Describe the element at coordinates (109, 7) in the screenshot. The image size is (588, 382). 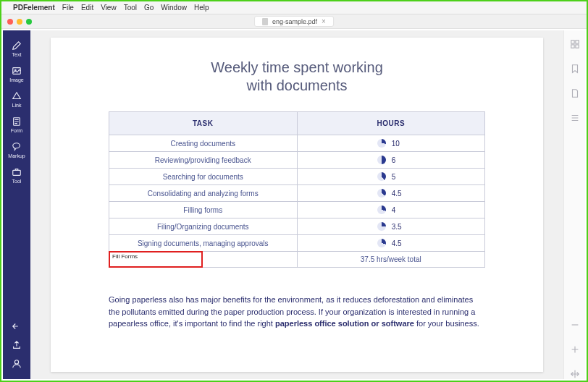
I see `menu-view: View` at that location.